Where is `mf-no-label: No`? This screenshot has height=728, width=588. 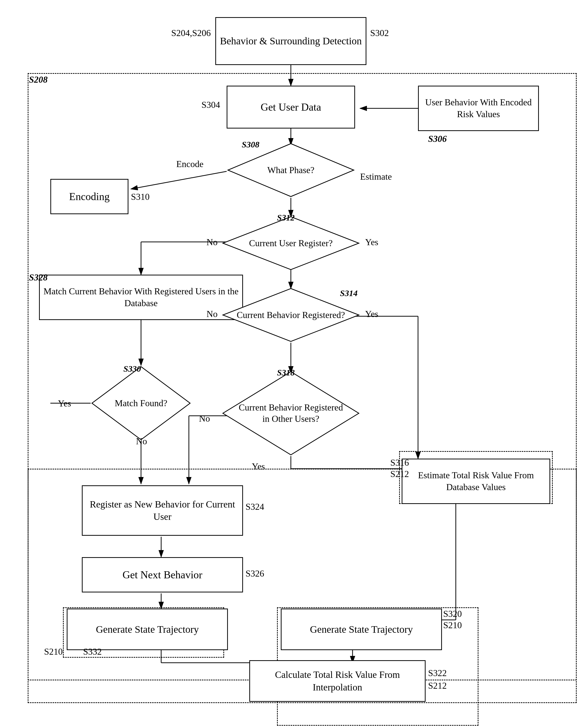
mf-no-label: No is located at coordinates (142, 441).